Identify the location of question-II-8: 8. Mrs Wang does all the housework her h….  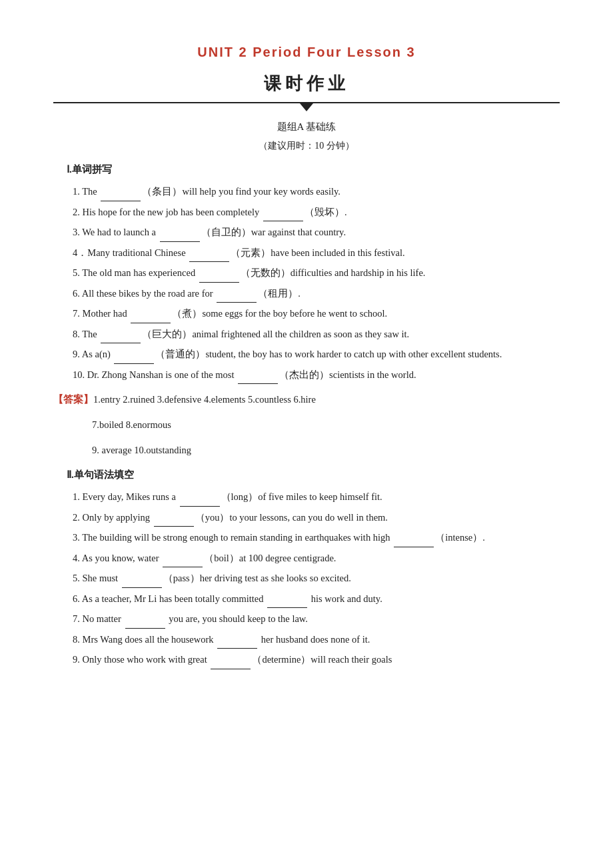
(306, 640).